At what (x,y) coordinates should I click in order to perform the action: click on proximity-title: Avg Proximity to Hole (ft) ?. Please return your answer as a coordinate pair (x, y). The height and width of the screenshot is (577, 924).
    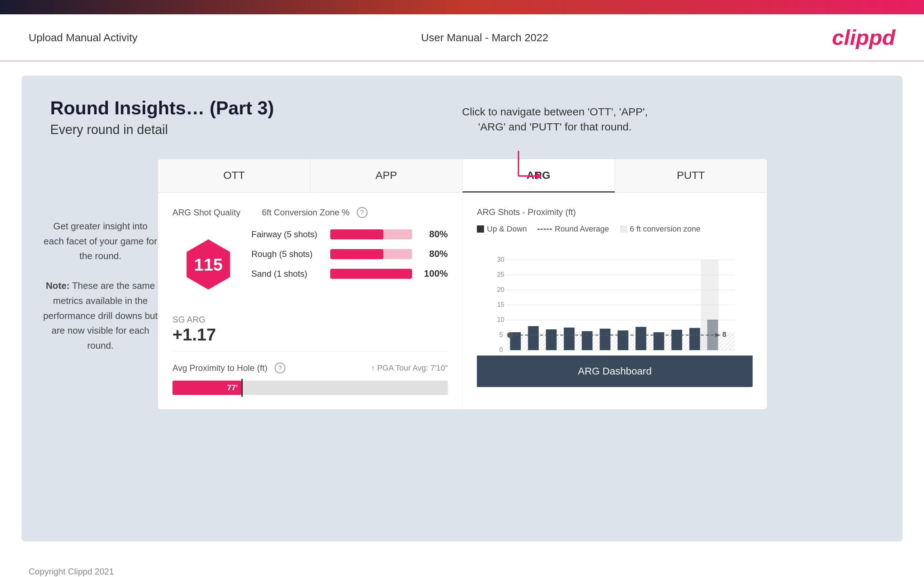
    Looking at the image, I should click on (229, 368).